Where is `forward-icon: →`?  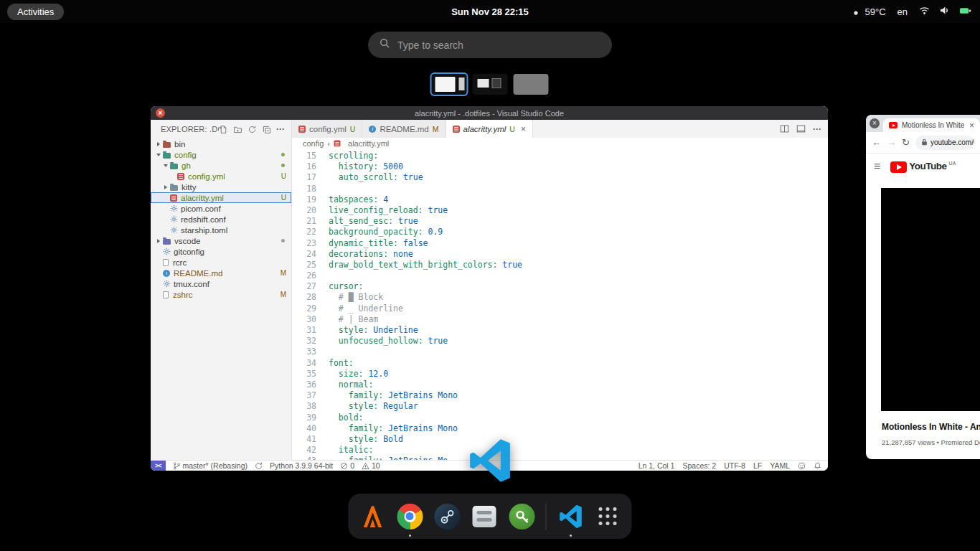 forward-icon: → is located at coordinates (891, 142).